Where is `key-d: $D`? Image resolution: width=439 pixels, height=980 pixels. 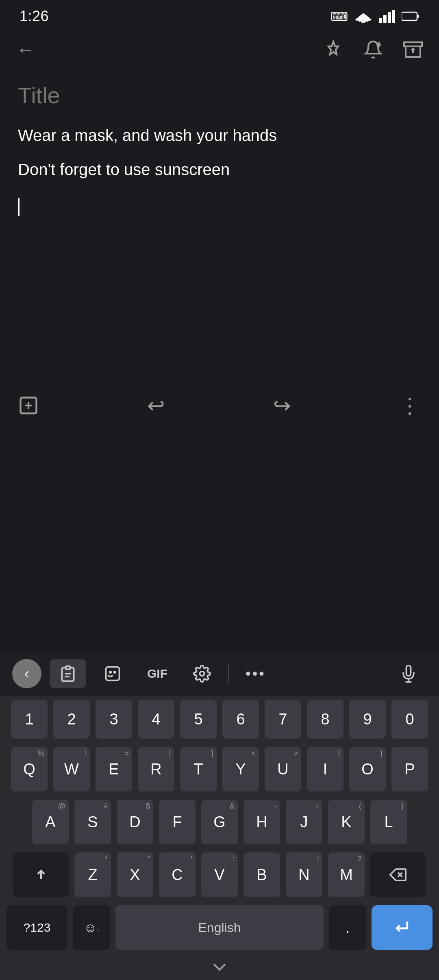
key-d: $D is located at coordinates (135, 822).